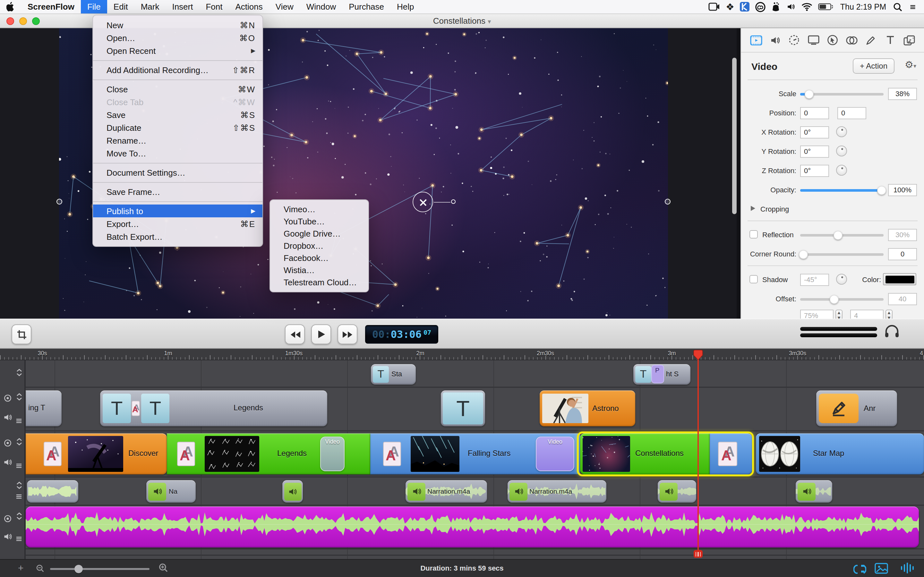  What do you see at coordinates (815, 132) in the screenshot?
I see `x-rotation-field: 0°` at bounding box center [815, 132].